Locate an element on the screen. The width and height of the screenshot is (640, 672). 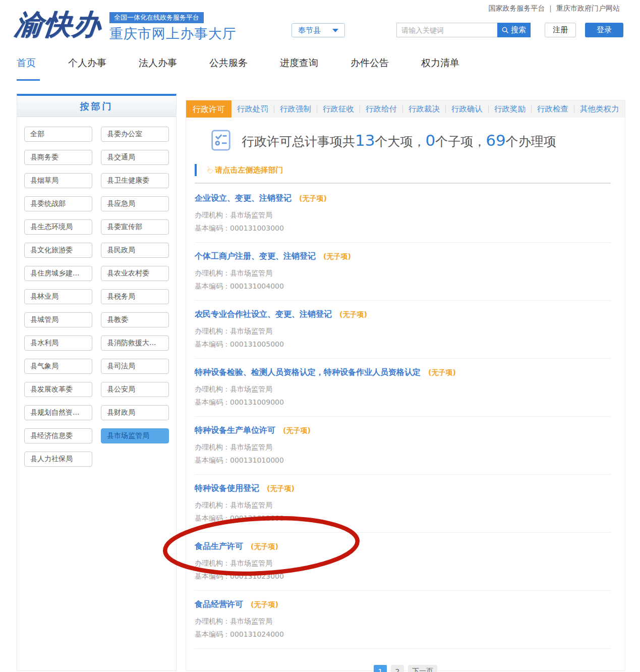
power-type-tab: 行政检查 is located at coordinates (553, 109).